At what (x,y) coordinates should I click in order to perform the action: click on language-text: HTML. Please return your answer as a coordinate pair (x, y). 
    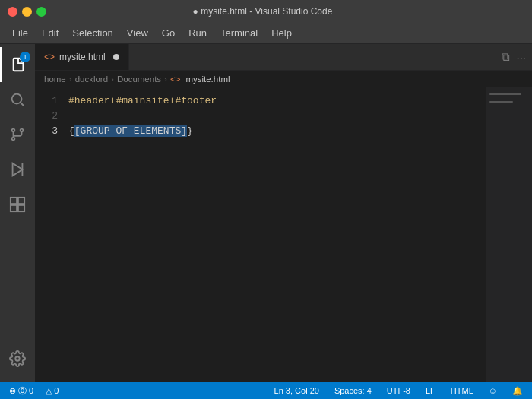
    Looking at the image, I should click on (462, 391).